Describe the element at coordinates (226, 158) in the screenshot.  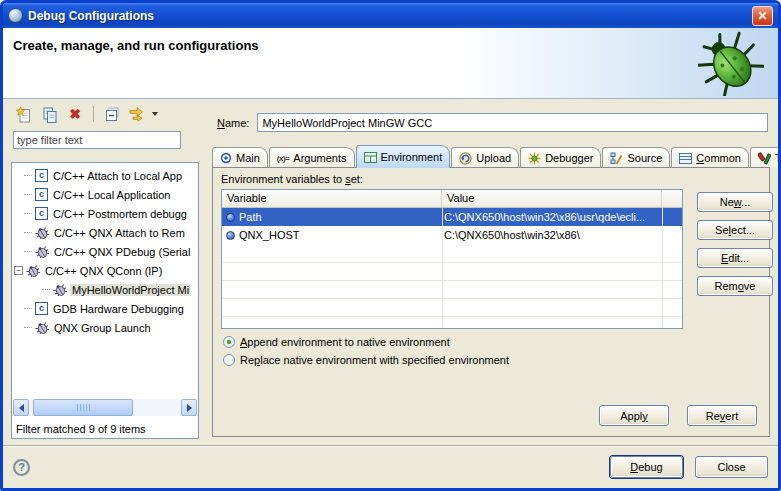
I see `target-icon` at that location.